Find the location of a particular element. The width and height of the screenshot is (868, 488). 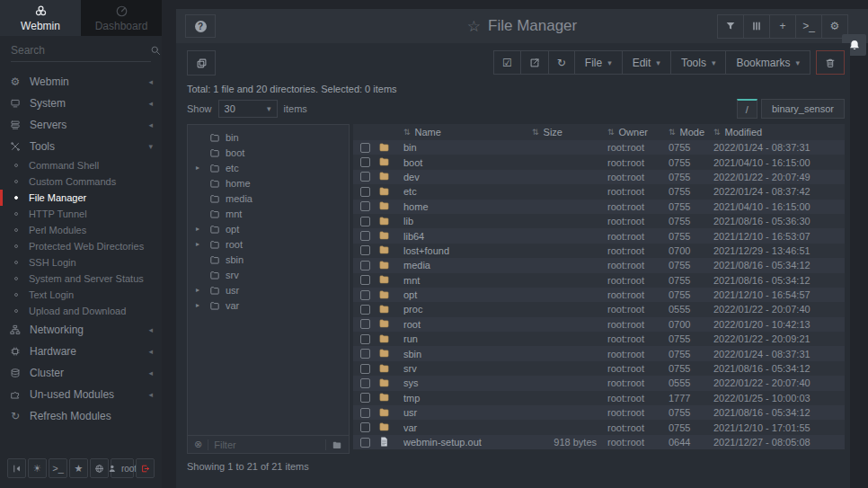

page-size-select: 30 ▾ is located at coordinates (248, 109).